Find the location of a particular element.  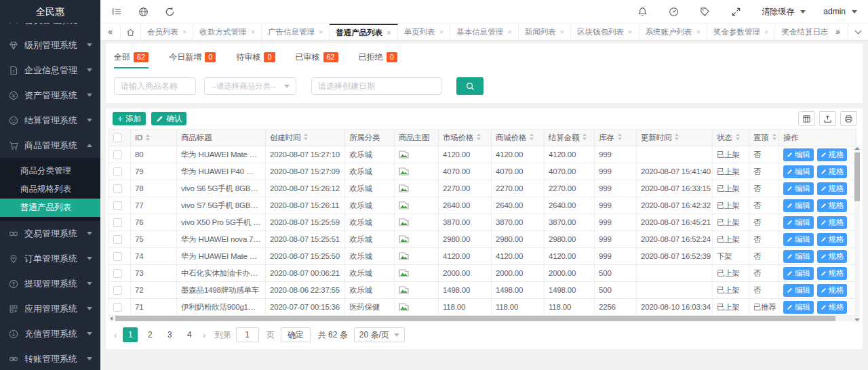

column-header-状态: 状态 is located at coordinates (731, 138).